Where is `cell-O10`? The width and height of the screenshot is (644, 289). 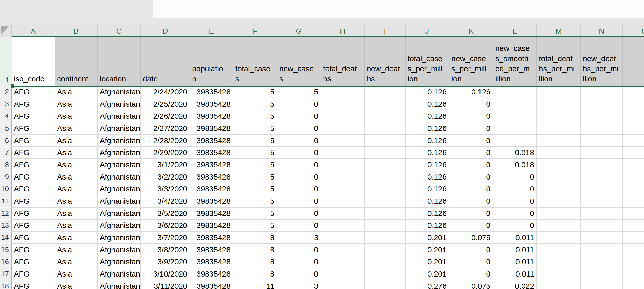
cell-O10 is located at coordinates (634, 189).